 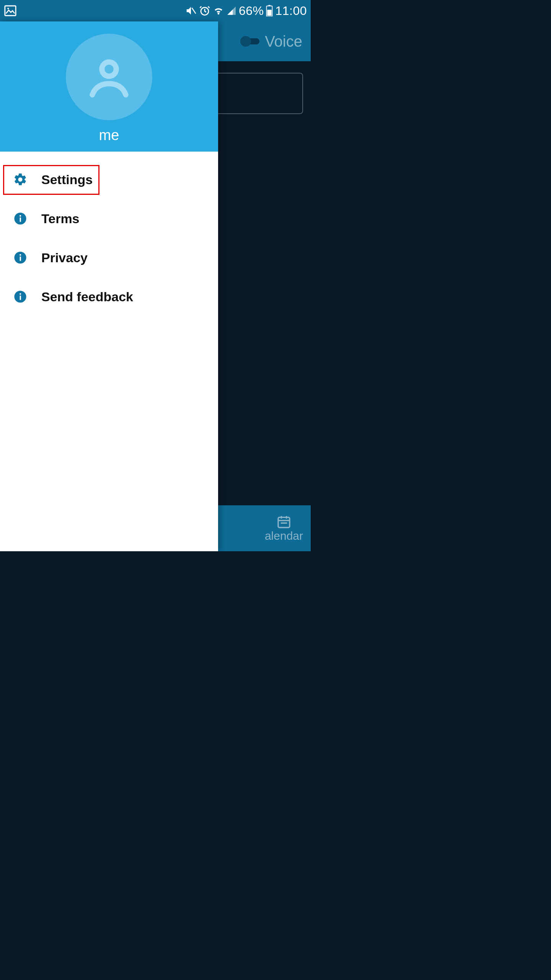 I want to click on menu-item-label: Terms, so click(x=60, y=219).